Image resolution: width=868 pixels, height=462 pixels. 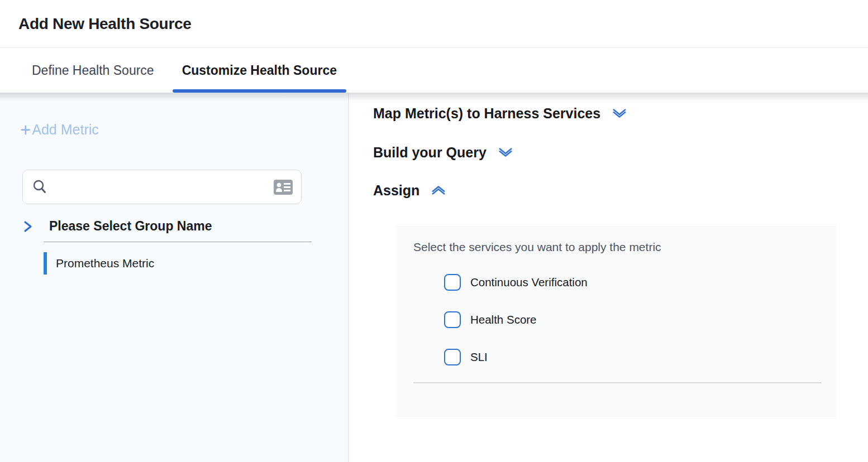 What do you see at coordinates (397, 191) in the screenshot?
I see `section-label: Assign` at bounding box center [397, 191].